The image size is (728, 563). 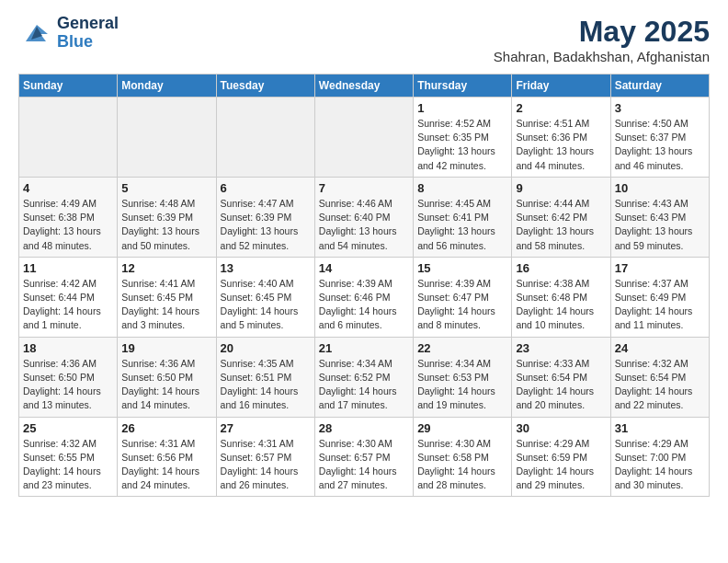 I want to click on day-header-thursday: Thursday, so click(x=463, y=86).